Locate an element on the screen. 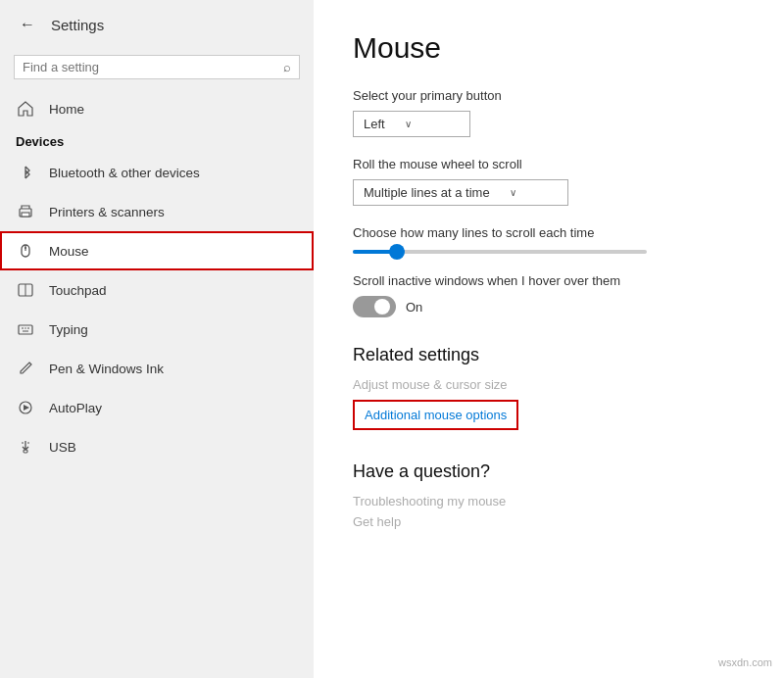 The width and height of the screenshot is (784, 678). chevron-down-icon: ∨ is located at coordinates (408, 123).